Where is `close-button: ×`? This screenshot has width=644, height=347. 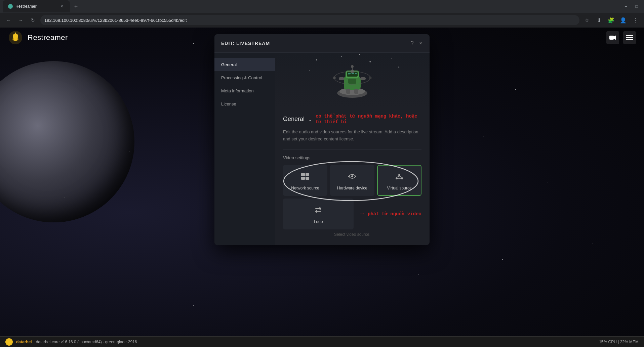 close-button: × is located at coordinates (421, 43).